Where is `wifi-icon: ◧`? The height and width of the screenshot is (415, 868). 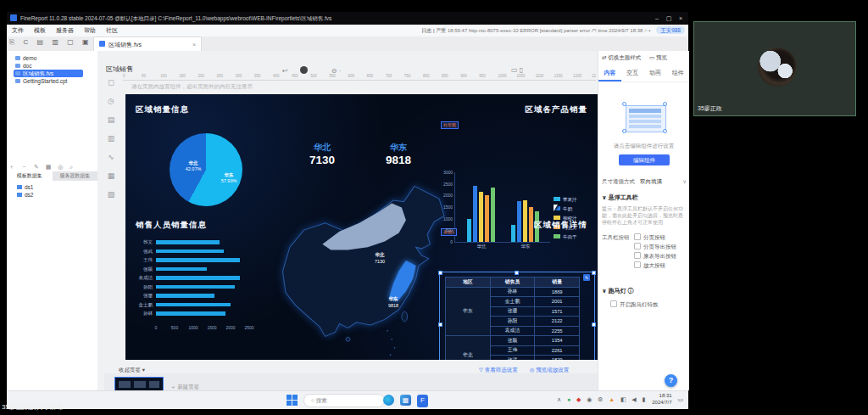
wifi-icon: ◧ is located at coordinates (624, 400).